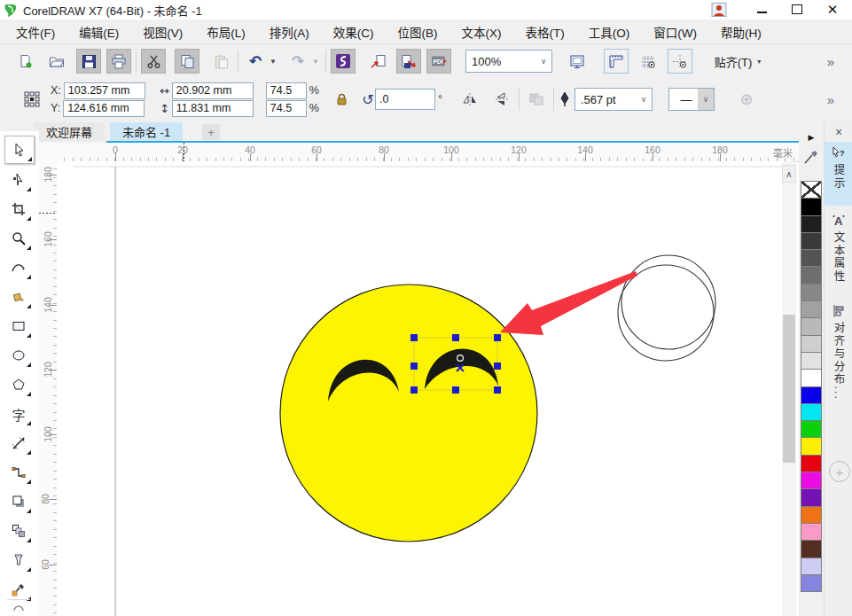 The image size is (852, 616). I want to click on print-button, so click(119, 61).